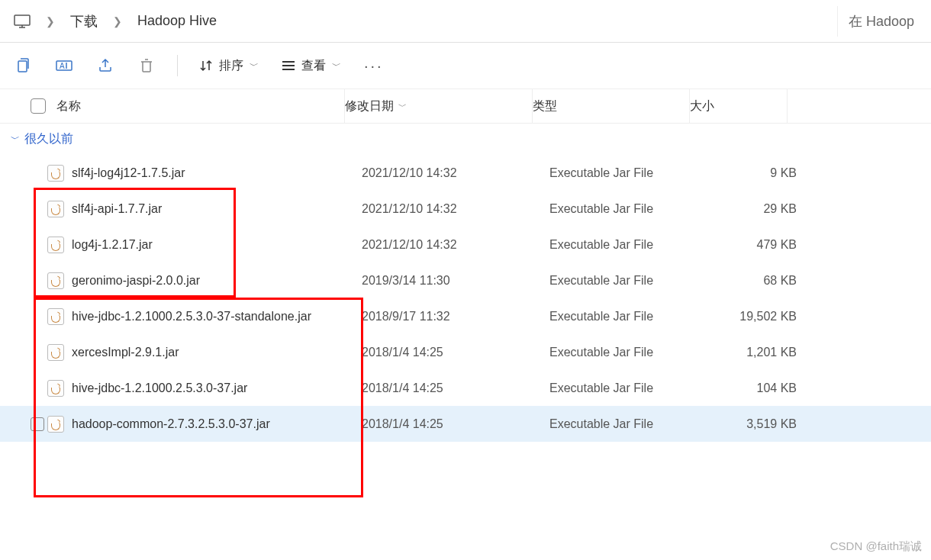 The width and height of the screenshot is (931, 560). I want to click on breadcrumb: ❯ 下载 ❯ Hadoop Hive 在 Hadoop, so click(465, 21).